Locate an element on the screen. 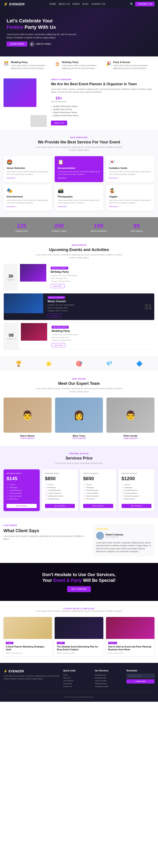  photography-link: Read More → is located at coordinates (79, 207).